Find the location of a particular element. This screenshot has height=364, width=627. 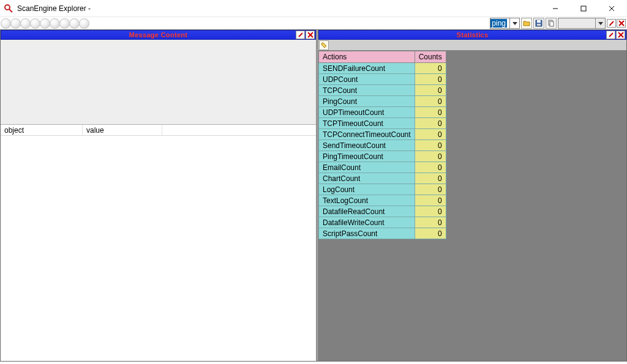

stat-action: TCPCount is located at coordinates (367, 91).